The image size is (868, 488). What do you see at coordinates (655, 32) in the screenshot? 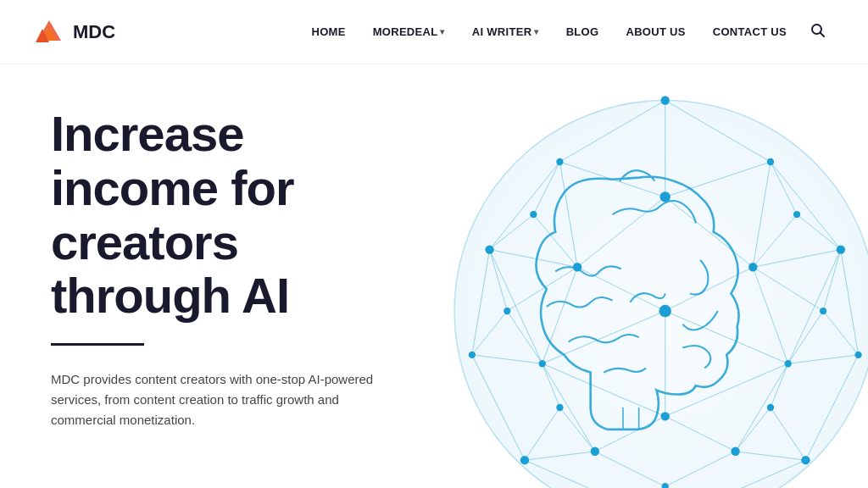
I see `nav-item-about-us: ABOUT US` at bounding box center [655, 32].